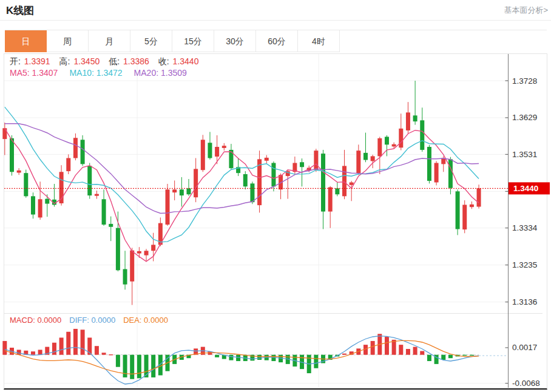 Image resolution: width=551 pixels, height=392 pixels. What do you see at coordinates (109, 41) in the screenshot?
I see `tab-month: 月` at bounding box center [109, 41].